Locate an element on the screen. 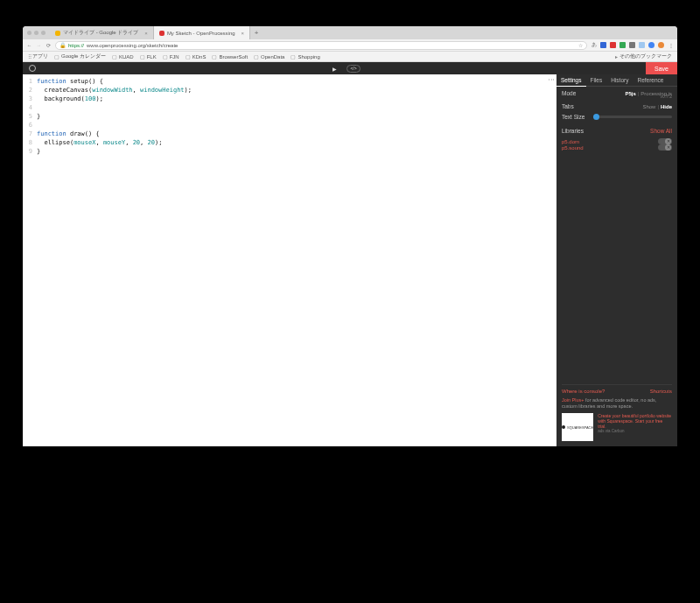 The image size is (700, 603). apps-icon: ⠿ is located at coordinates (30, 56).